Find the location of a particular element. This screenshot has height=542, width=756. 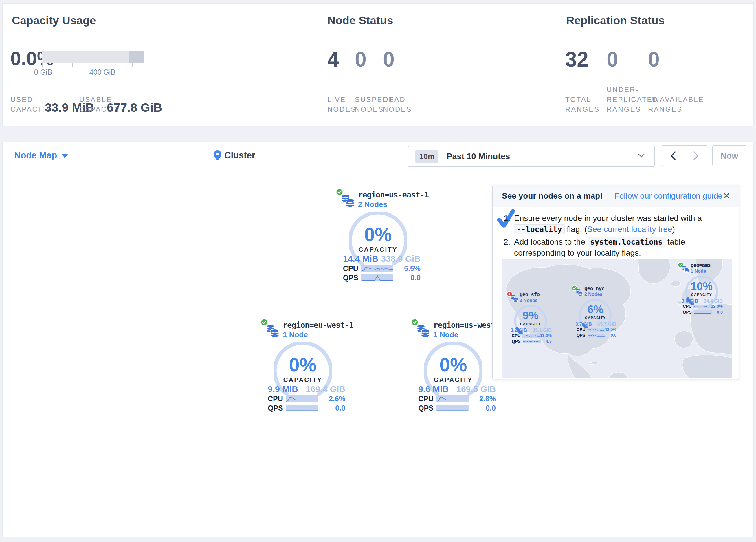

capacity-bar is located at coordinates (93, 57).